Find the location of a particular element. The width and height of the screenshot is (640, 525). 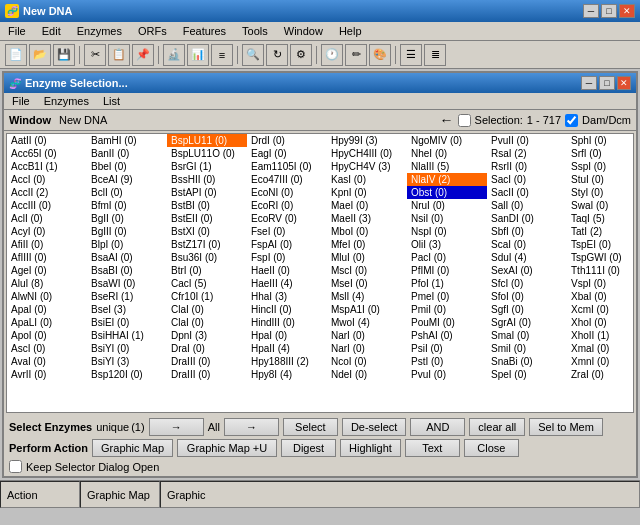

table-cell: HpyCH4III (0) is located at coordinates (367, 154).